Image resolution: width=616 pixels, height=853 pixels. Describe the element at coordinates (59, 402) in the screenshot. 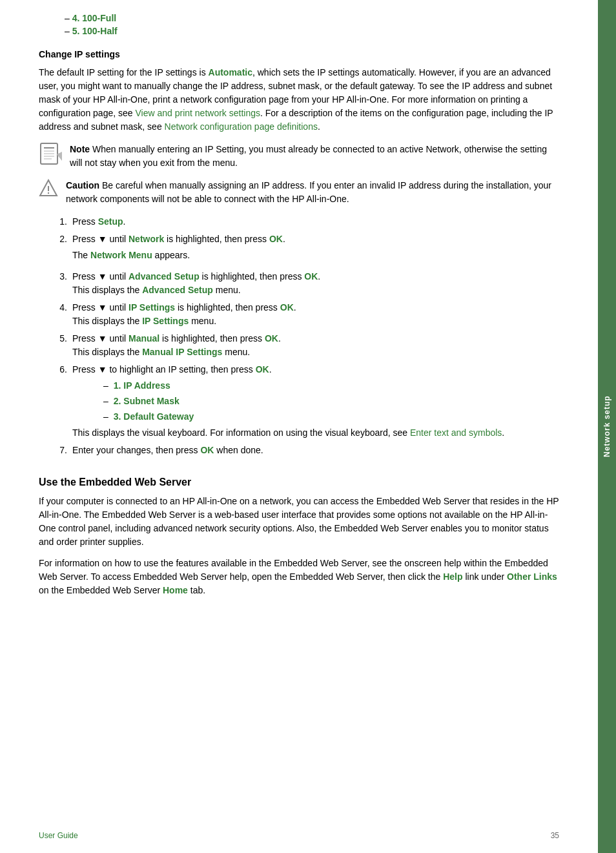

I see `step-6-num: 6.` at that location.